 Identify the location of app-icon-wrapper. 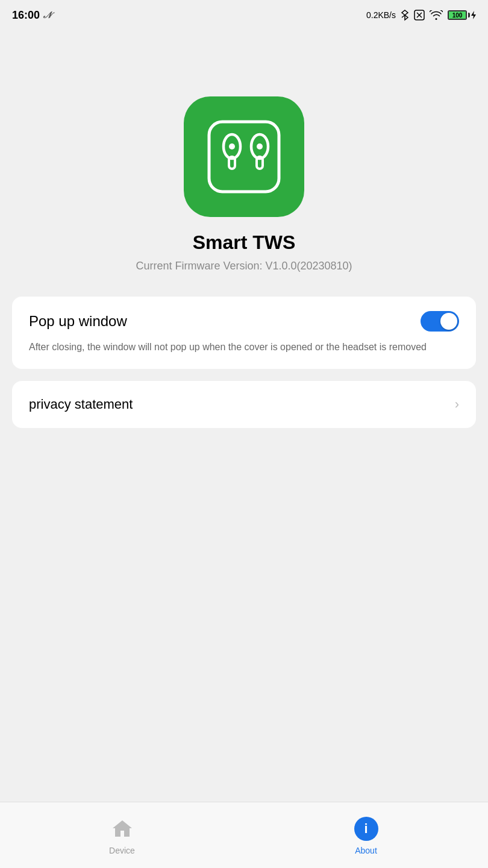
(244, 157).